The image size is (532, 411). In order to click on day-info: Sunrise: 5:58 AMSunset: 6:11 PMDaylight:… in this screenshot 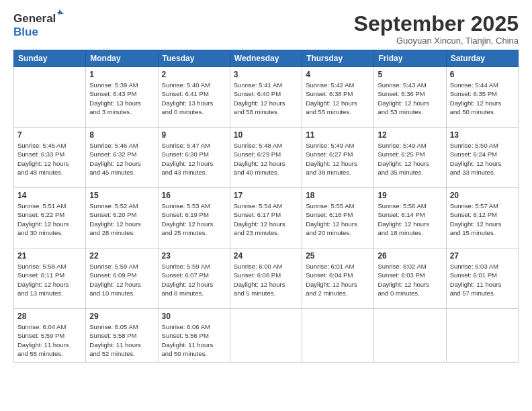, I will do `click(50, 279)`.